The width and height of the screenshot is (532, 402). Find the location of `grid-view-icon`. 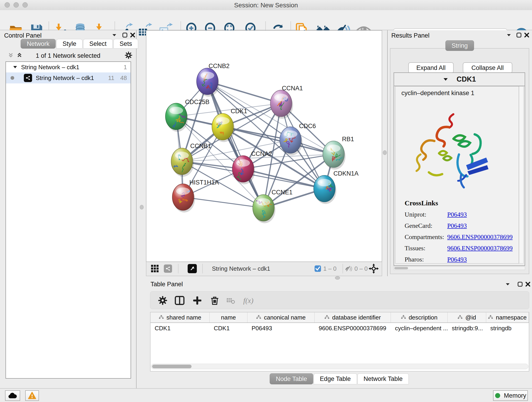

grid-view-icon is located at coordinates (155, 268).